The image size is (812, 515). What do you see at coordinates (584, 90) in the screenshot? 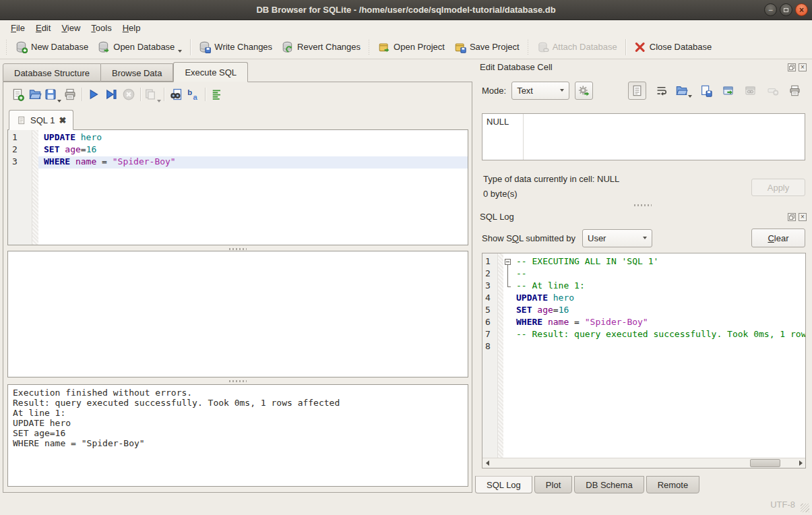
I see `auto-switch-mode-button` at bounding box center [584, 90].